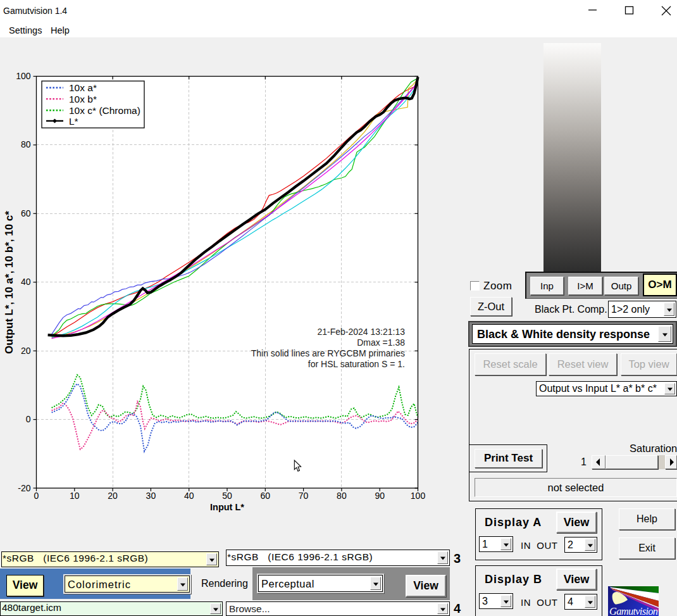 The image size is (677, 616). Describe the element at coordinates (634, 610) in the screenshot. I see `svg-text: Gamutvision` at that location.